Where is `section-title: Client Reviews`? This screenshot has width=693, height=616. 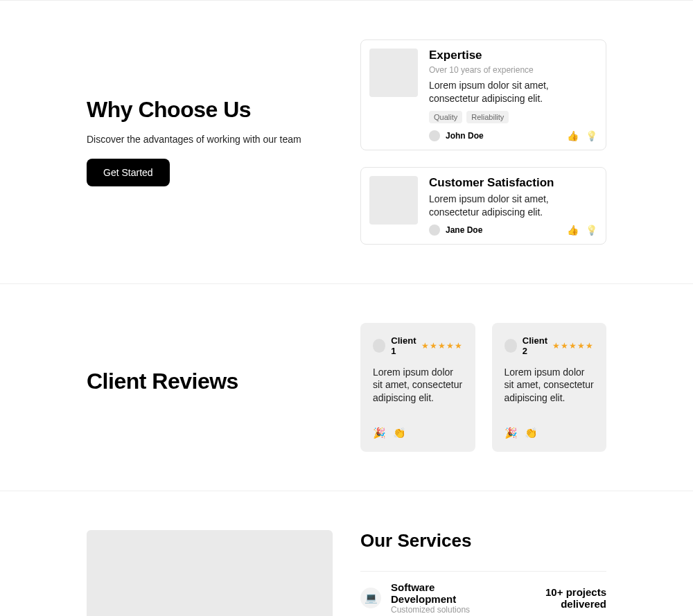 section-title: Client Reviews is located at coordinates (209, 381).